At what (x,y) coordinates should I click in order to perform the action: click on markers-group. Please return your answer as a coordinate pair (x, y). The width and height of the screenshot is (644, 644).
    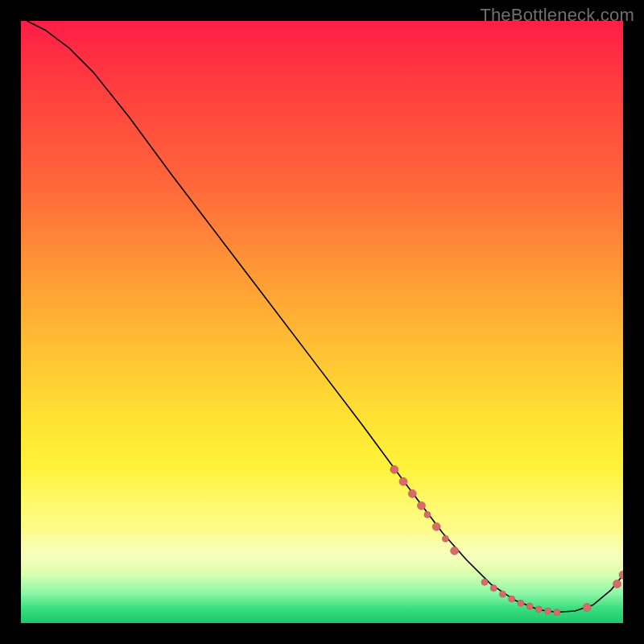
    Looking at the image, I should click on (507, 540).